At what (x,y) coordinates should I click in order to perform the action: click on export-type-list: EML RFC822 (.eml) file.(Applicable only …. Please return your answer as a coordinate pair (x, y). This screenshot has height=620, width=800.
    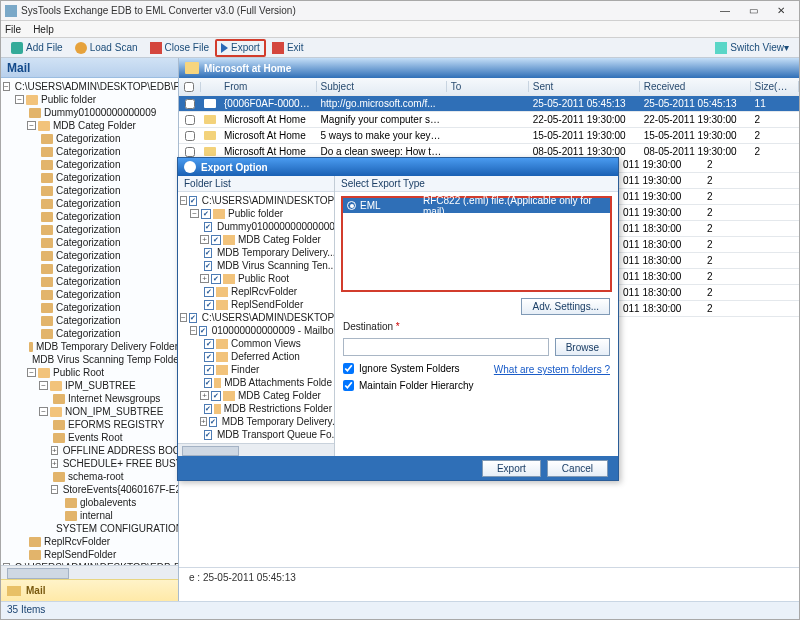
    Looking at the image, I should click on (476, 244).